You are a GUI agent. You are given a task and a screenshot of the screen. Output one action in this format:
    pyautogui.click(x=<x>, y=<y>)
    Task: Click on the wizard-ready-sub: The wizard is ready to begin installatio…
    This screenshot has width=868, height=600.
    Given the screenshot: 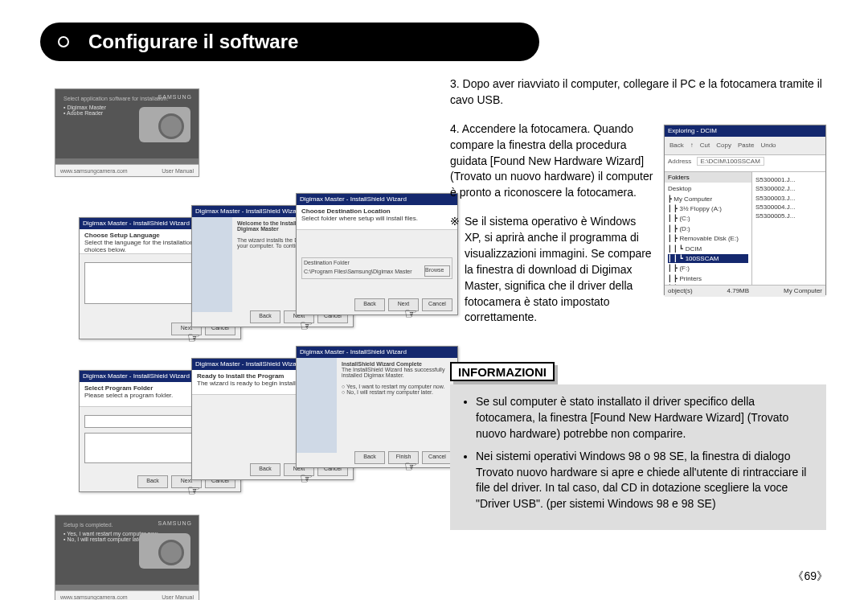 What is the action you would take?
    pyautogui.click(x=254, y=383)
    